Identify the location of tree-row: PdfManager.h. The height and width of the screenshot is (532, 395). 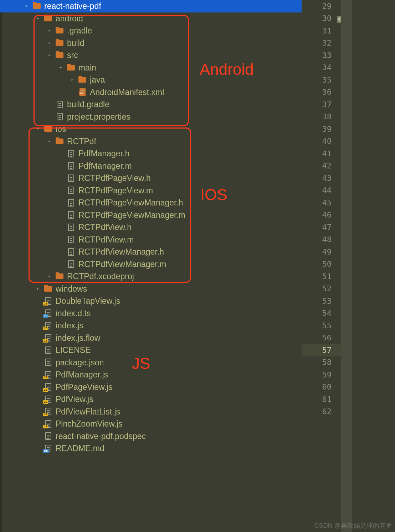
(151, 154).